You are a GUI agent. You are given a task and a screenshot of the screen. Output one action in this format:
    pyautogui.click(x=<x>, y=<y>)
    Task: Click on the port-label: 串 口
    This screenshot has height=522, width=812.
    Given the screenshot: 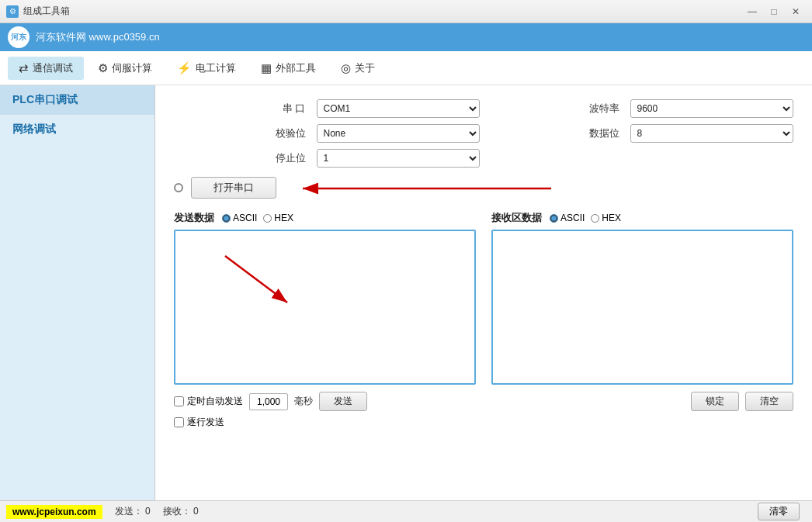 What is the action you would take?
    pyautogui.click(x=241, y=109)
    